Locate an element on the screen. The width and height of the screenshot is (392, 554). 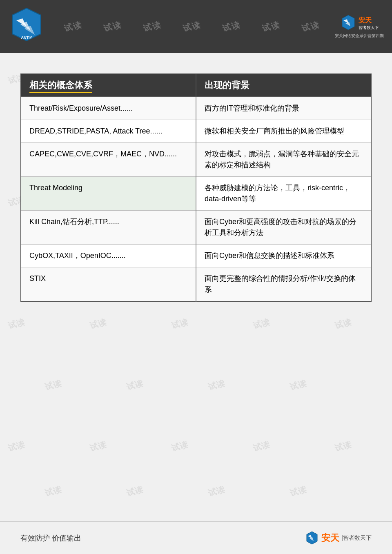
body-watermark-34: 试读 is located at coordinates (216, 491).